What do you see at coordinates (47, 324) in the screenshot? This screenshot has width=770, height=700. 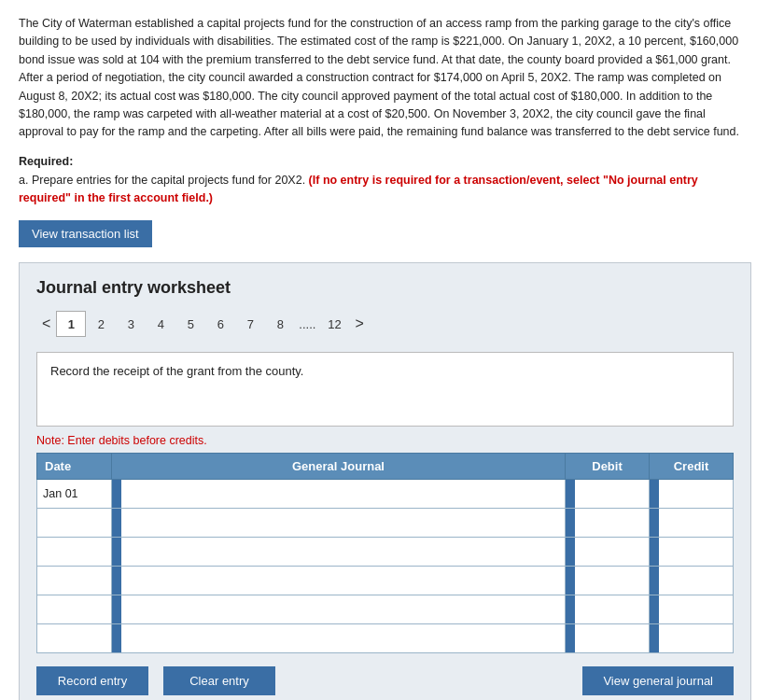 I see `pag-prev-arrow: <` at bounding box center [47, 324].